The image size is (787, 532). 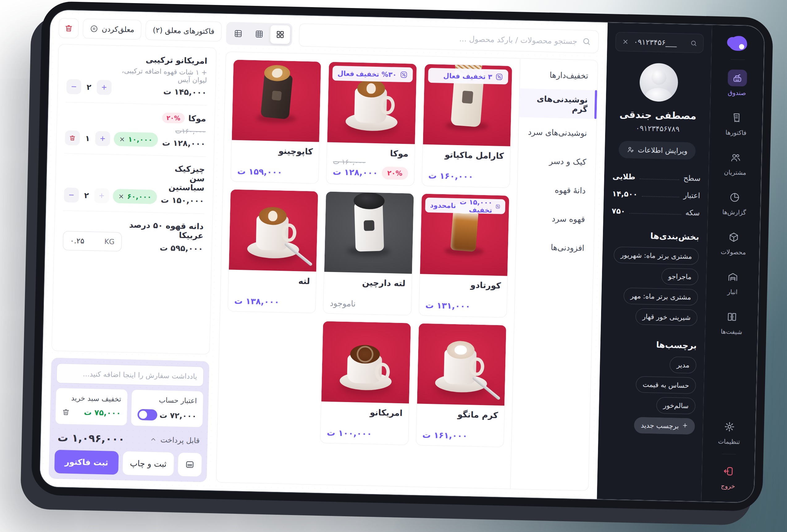 I want to click on sidebar-item: شیفت‌ها, so click(x=731, y=322).